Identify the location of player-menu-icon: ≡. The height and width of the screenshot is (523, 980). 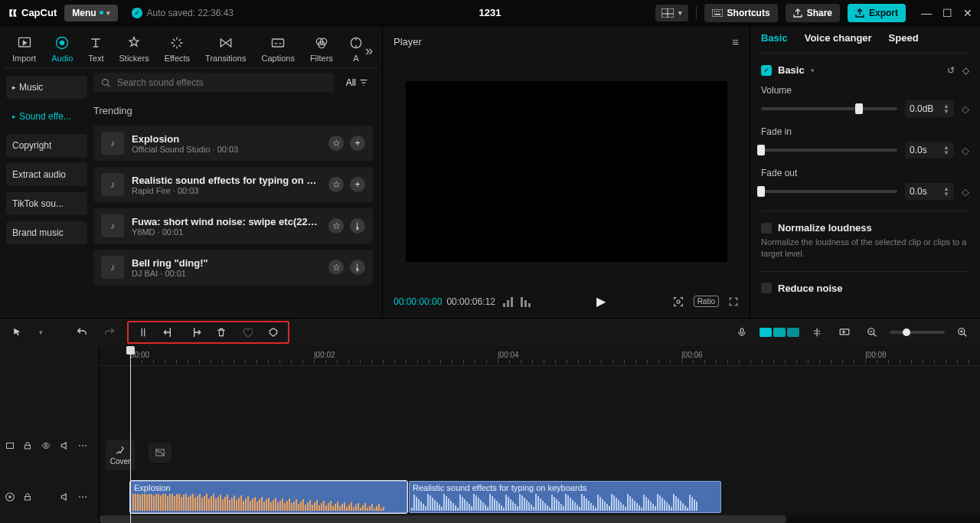
(735, 41).